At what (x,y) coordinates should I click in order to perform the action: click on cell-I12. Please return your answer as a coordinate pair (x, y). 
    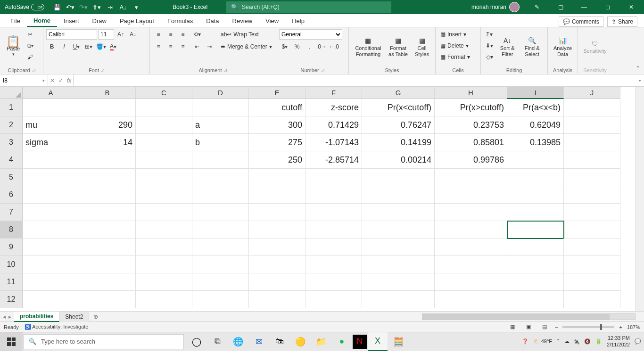
    Looking at the image, I should click on (536, 300).